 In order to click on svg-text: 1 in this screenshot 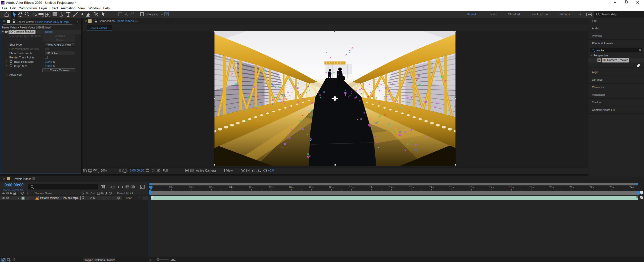, I will do `click(28, 198)`.